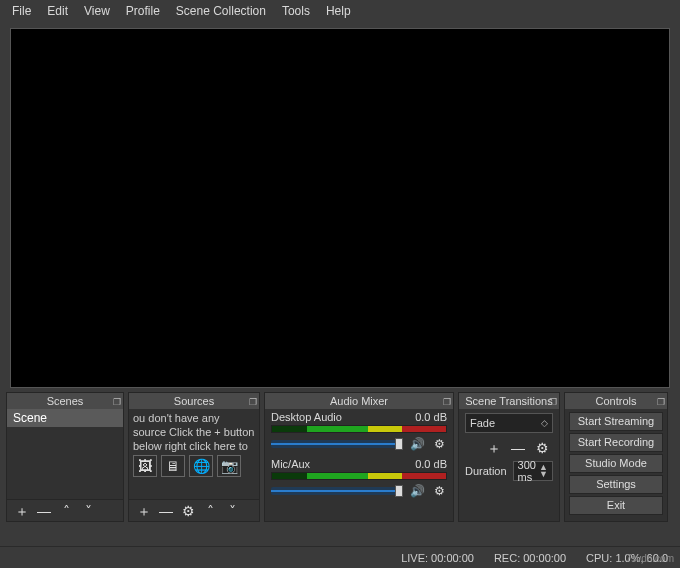  What do you see at coordinates (229, 466) in the screenshot?
I see `camera-source-icon: 📷` at bounding box center [229, 466].